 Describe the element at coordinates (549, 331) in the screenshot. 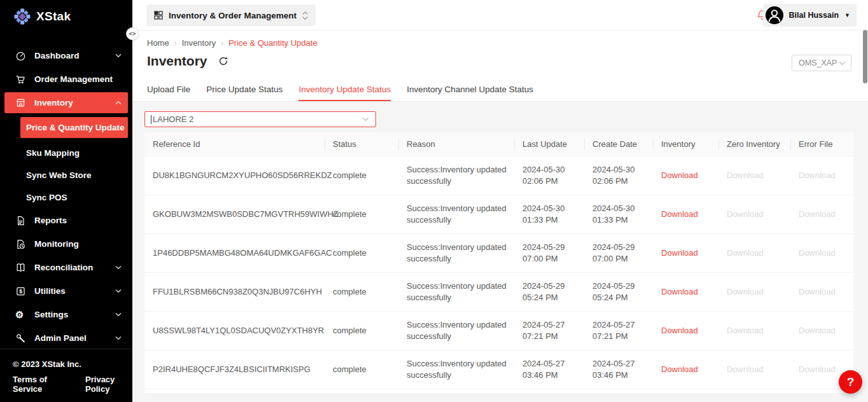

I see `cell-last-update: 2024-05-2707:21 PM` at that location.